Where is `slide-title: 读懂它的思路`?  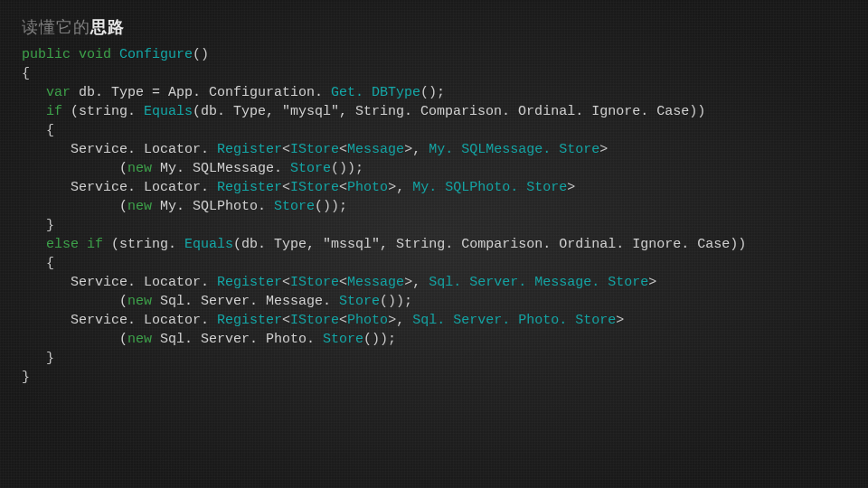
slide-title: 读懂它的思路 is located at coordinates (434, 22).